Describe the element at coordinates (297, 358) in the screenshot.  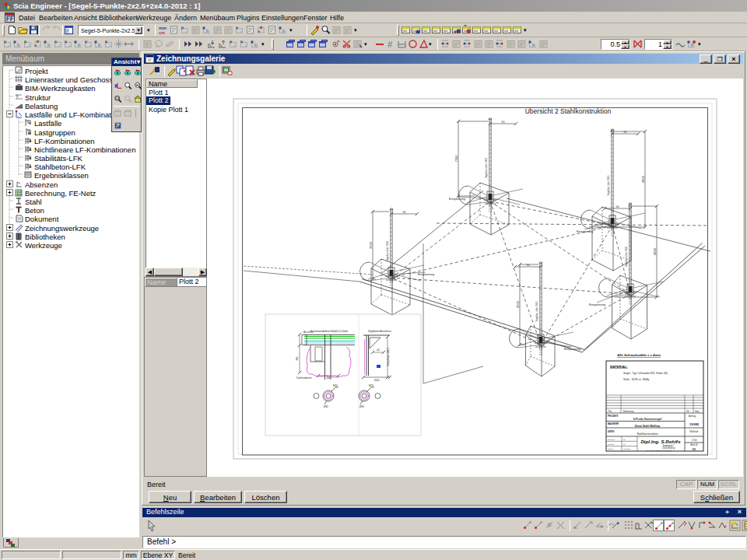
I see `svg-text: 900` at that location.